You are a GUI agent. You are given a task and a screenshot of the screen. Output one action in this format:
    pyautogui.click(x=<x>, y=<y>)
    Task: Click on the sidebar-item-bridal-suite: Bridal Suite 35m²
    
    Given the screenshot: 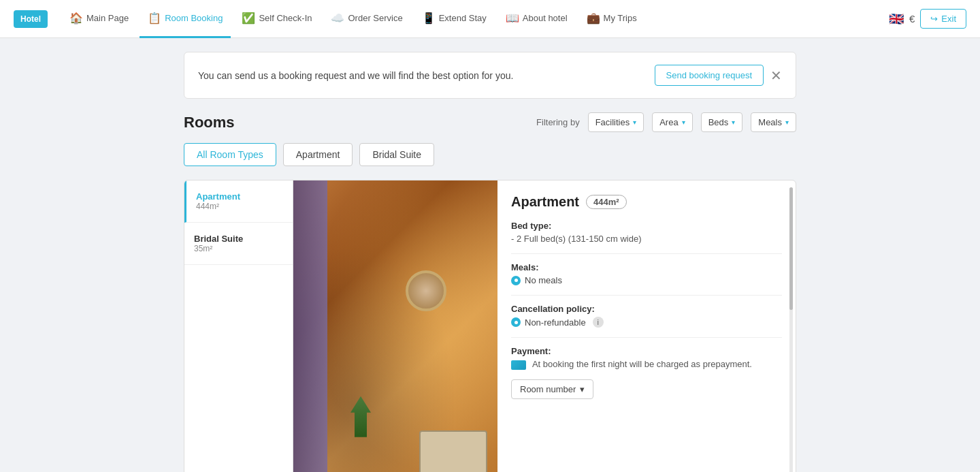 What is the action you would take?
    pyautogui.click(x=238, y=244)
    